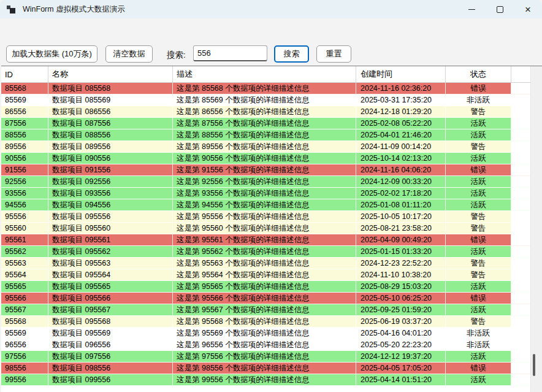 Image resolution: width=542 pixels, height=392 pixels. What do you see at coordinates (265, 74) in the screenshot?
I see `column-header-desc: 描述` at bounding box center [265, 74].